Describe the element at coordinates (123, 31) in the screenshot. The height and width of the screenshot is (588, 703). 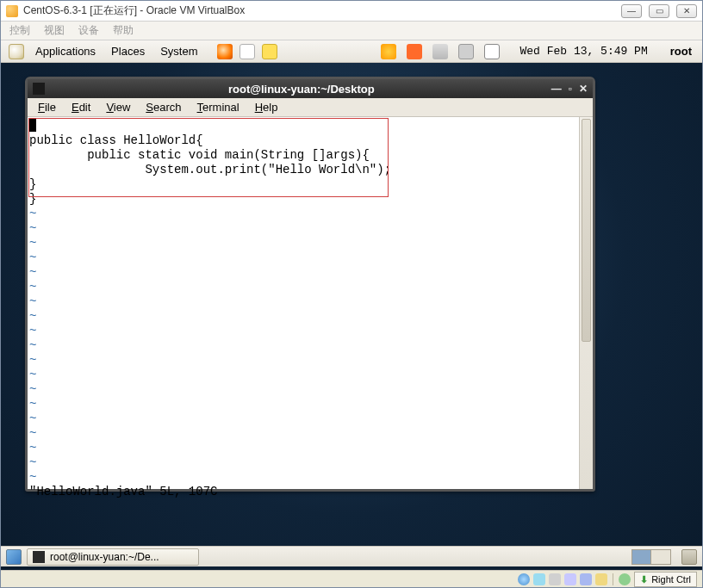
I see `vbox-menu-help: 帮助` at that location.